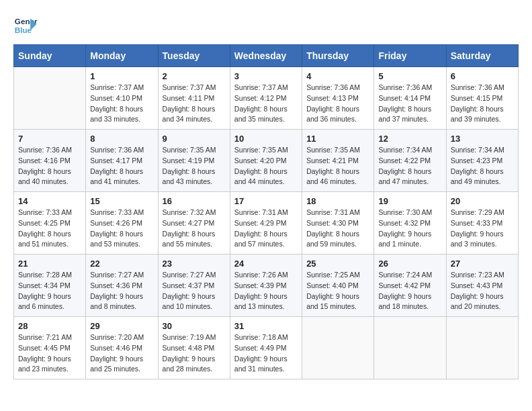 The height and width of the screenshot is (411, 532). What do you see at coordinates (50, 223) in the screenshot?
I see `calendar-cell: 14Sunrise: 7:33 AMSunset: 4:25 PMDayligh…` at bounding box center [50, 223].